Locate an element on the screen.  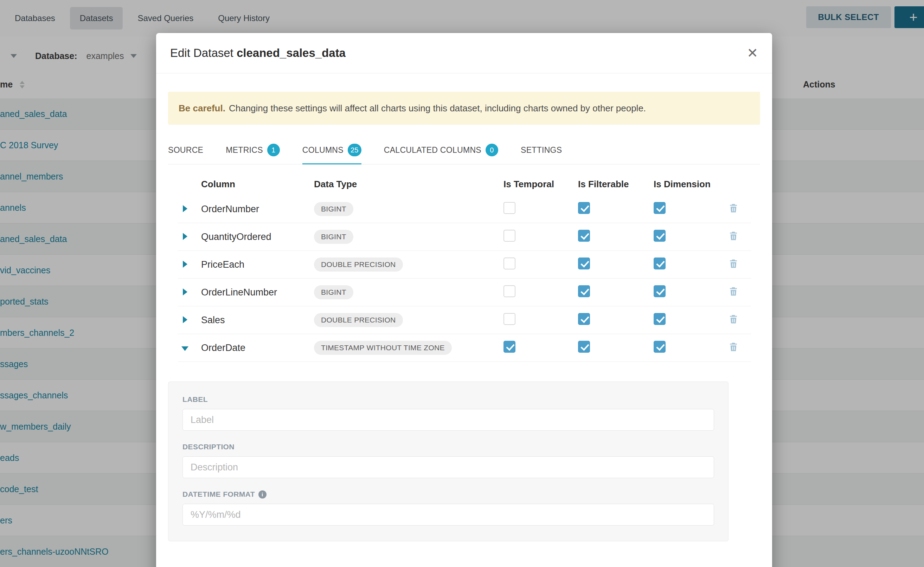
tab-columns: COLUMNS 25 is located at coordinates (332, 152).